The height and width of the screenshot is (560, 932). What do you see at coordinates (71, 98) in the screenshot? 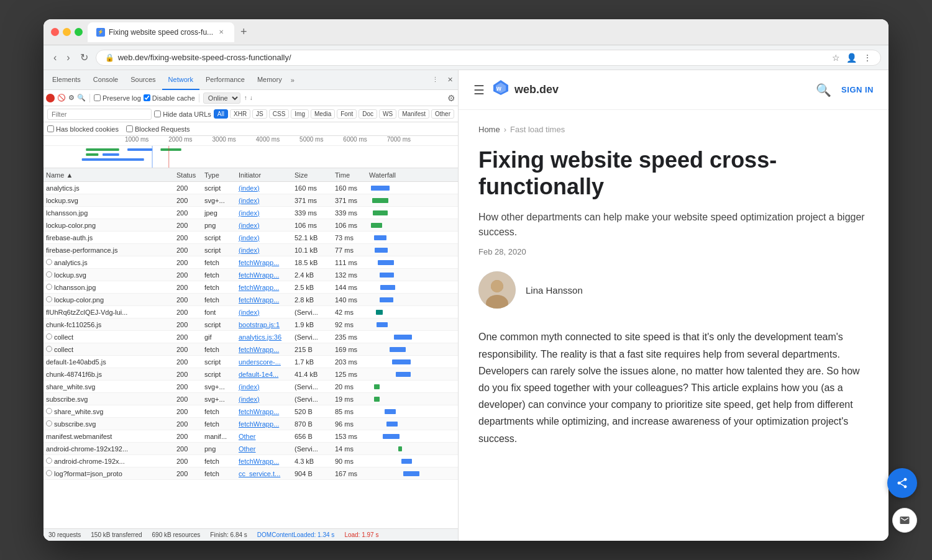
I see `filter-icon: ⚙` at bounding box center [71, 98].